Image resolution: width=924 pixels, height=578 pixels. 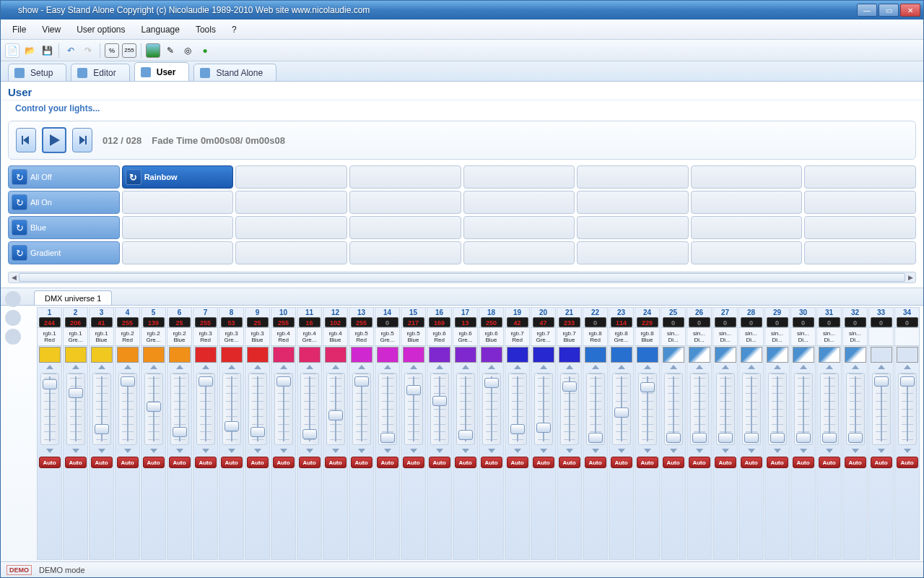 What do you see at coordinates (235, 72) in the screenshot?
I see `tab-stand-alone: Stand Alone` at bounding box center [235, 72].